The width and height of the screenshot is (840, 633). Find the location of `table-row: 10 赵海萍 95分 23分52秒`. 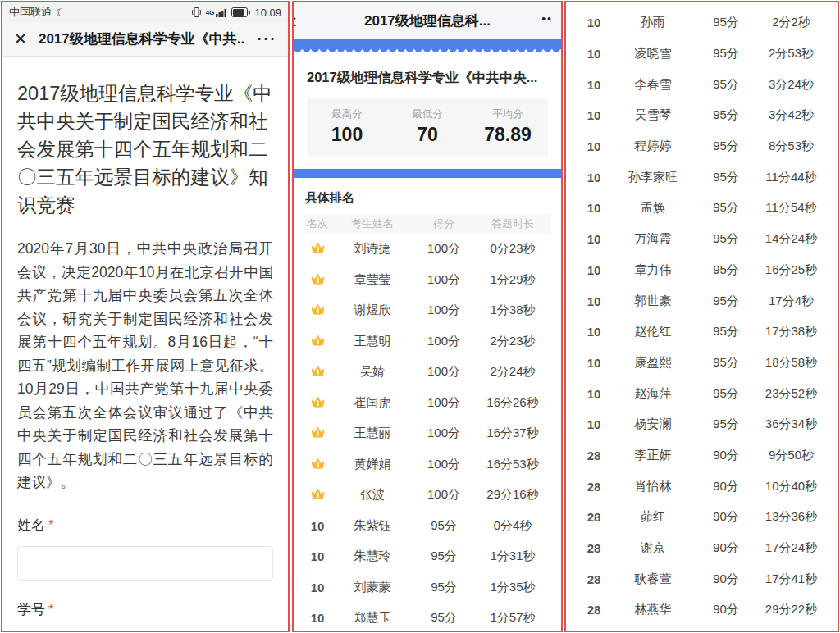

table-row: 10 赵海萍 95分 23分52秒 is located at coordinates (702, 394).